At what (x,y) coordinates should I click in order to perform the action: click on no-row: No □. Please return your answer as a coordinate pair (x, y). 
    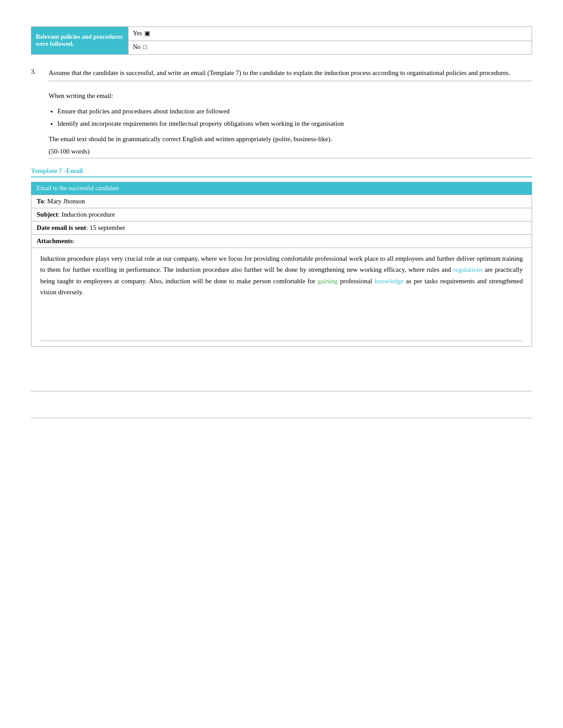
    Looking at the image, I should click on (330, 48).